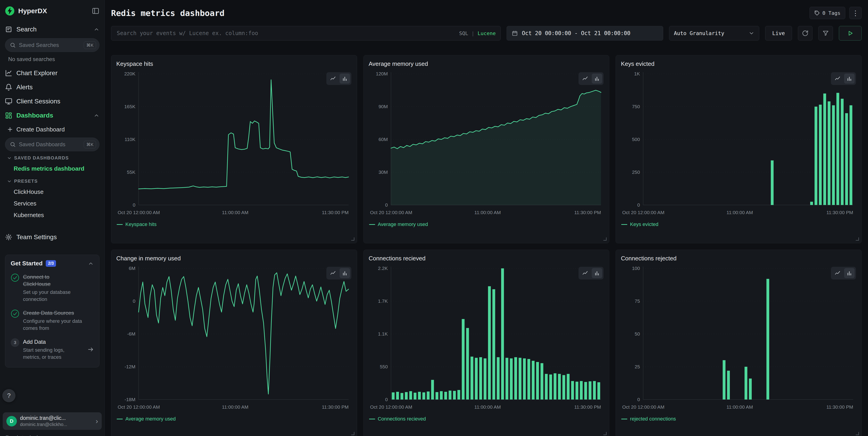 The width and height of the screenshot is (868, 436). Describe the element at coordinates (130, 367) in the screenshot. I see `svg-text: -12M` at that location.